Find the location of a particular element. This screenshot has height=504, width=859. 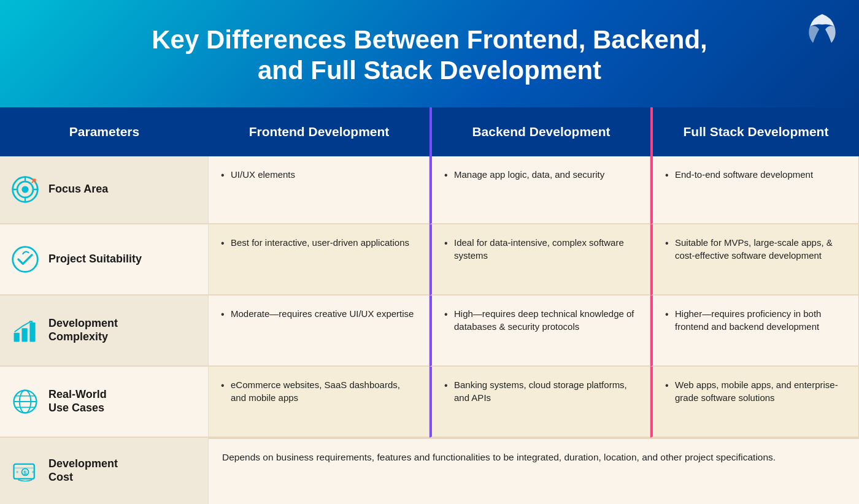

frontend-project-suitability: Best for interactive, user-driven applic… is located at coordinates (319, 260).